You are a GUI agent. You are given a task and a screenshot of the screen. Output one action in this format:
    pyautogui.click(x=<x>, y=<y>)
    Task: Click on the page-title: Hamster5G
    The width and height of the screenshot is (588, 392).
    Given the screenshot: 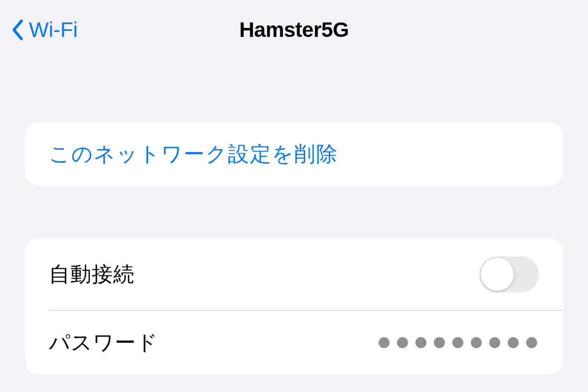 What is the action you would take?
    pyautogui.click(x=294, y=30)
    